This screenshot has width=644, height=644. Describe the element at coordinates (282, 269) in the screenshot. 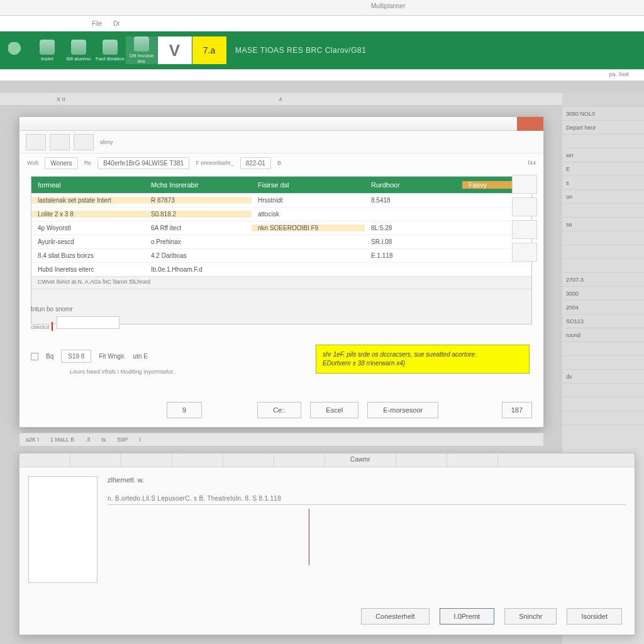

I see `grid-row: Hubd Ineretss eiterc Ib.0e.1.Hhoam.F.d` at that location.